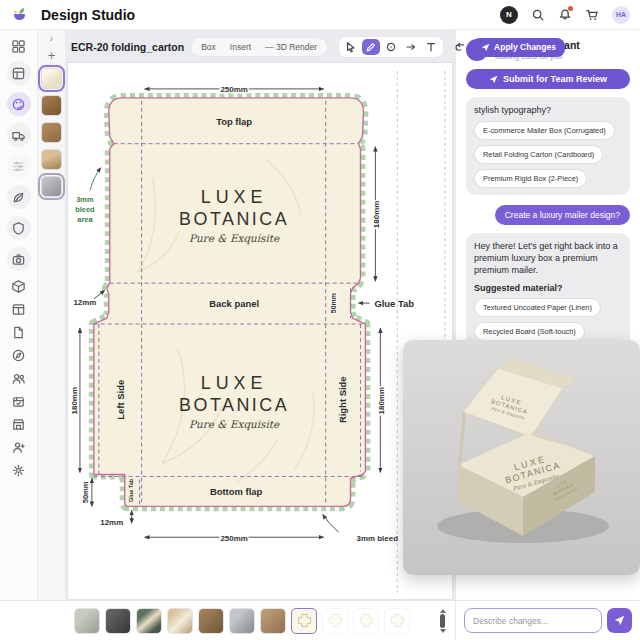 This screenshot has height=640, width=640. Describe the element at coordinates (52, 106) in the screenshot. I see `layer-thumb-brown-box` at that location.